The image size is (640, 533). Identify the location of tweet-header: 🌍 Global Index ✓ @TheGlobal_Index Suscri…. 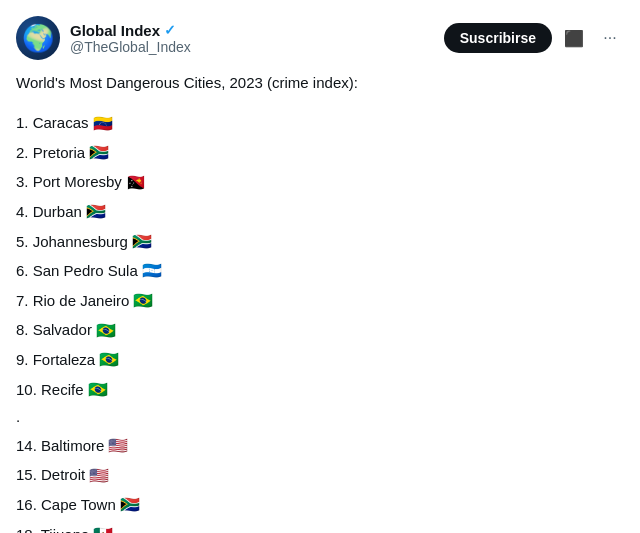
(320, 38).